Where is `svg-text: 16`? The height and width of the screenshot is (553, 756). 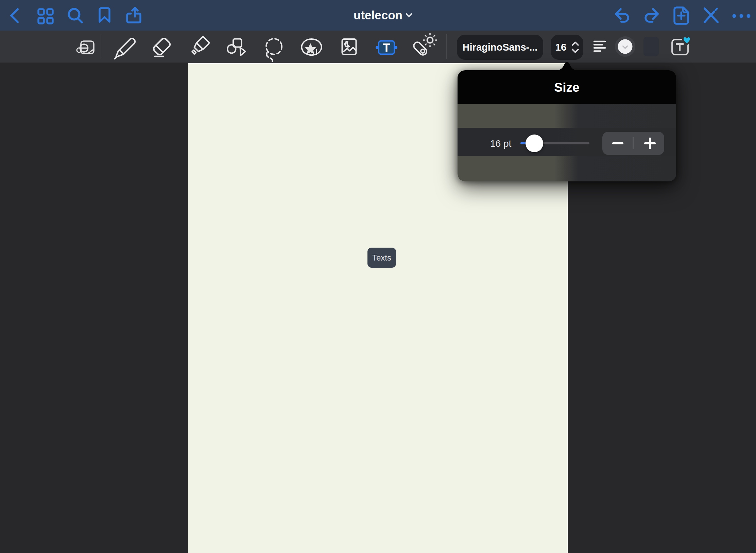 svg-text: 16 is located at coordinates (561, 47).